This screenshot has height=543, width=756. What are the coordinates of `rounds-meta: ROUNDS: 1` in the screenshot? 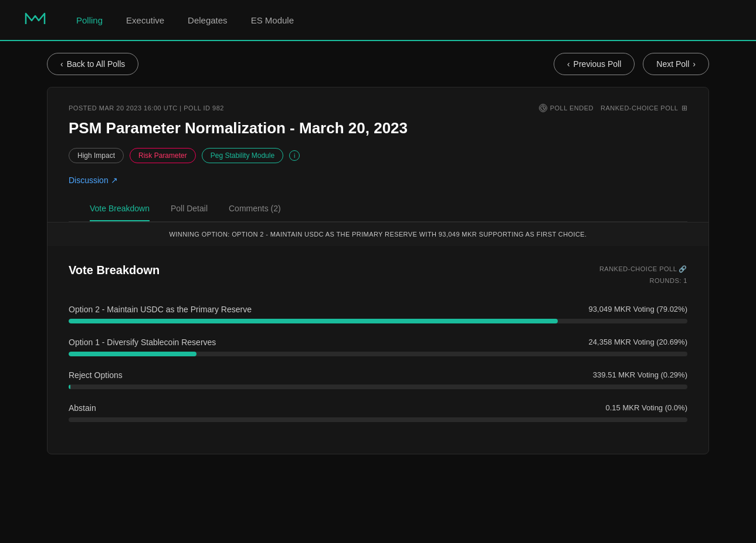 It's located at (643, 281).